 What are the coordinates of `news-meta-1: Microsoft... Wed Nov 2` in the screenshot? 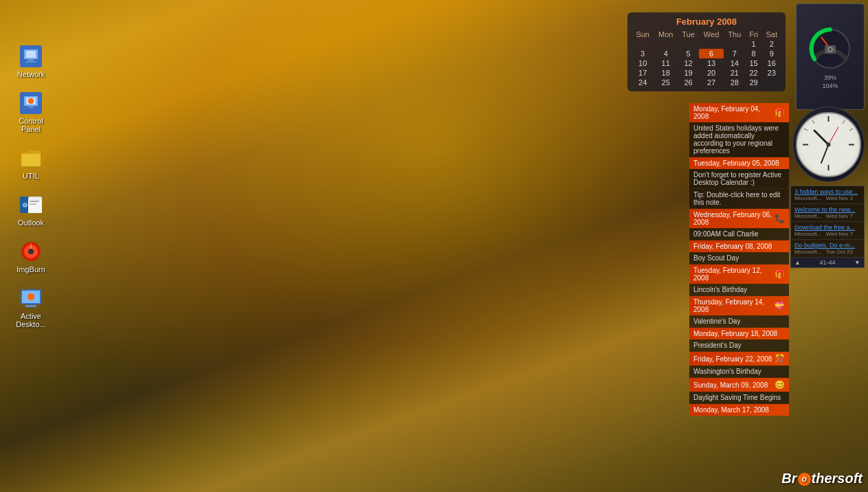 It's located at (827, 198).